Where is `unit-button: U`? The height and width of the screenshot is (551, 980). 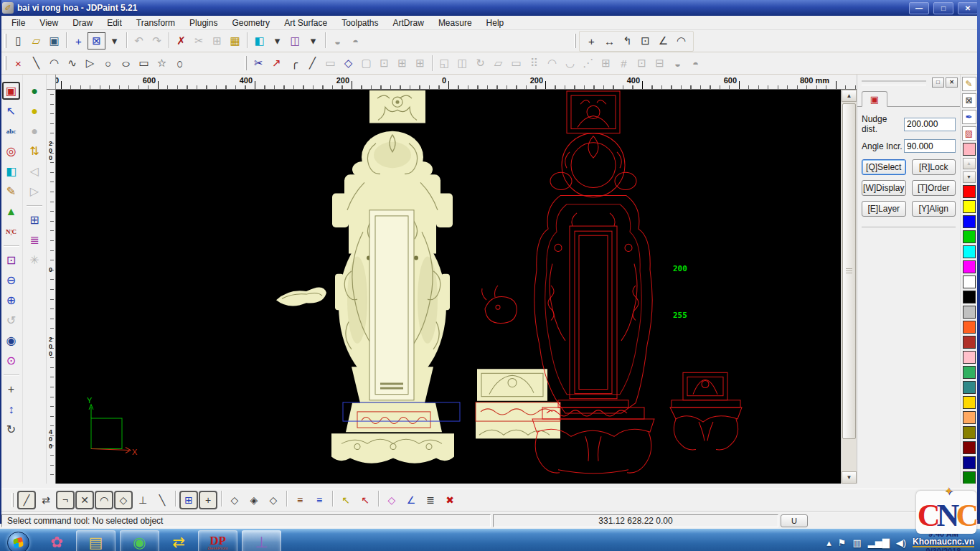 unit-button: U is located at coordinates (794, 521).